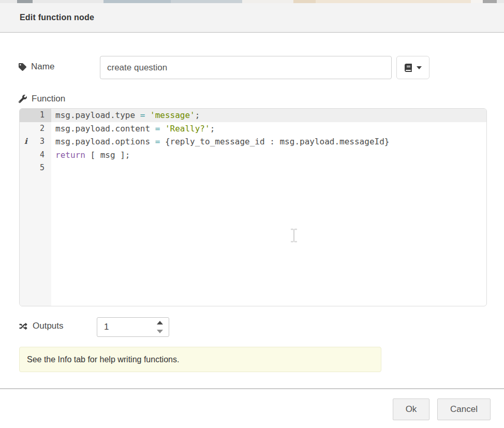  I want to click on code-line: 2msg.payload.content = 'Really?';, so click(253, 129).